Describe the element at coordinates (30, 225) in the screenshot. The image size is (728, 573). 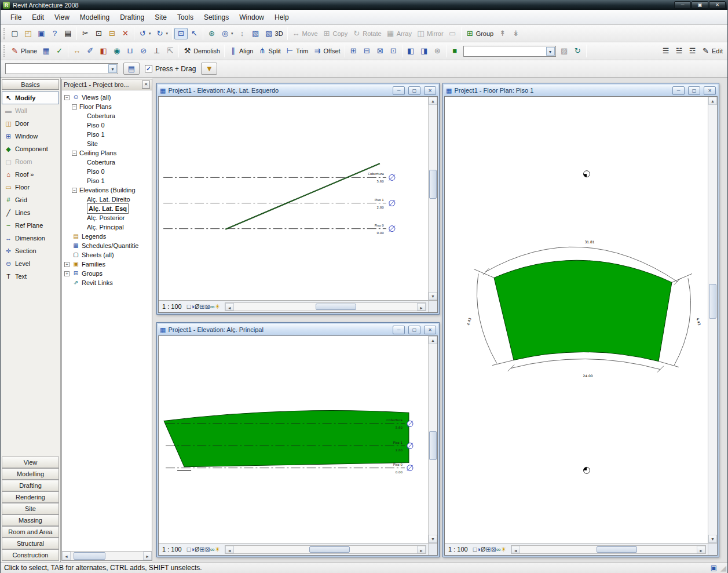
I see `design-bar-item-ref-plane: ┄Ref Plane` at that location.